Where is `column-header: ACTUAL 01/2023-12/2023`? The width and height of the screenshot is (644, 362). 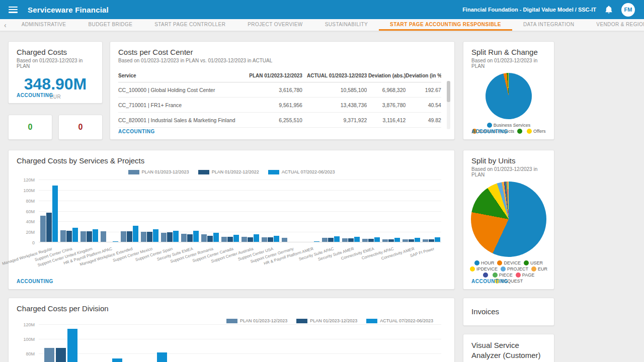 column-header: ACTUAL 01/2023-12/2023 is located at coordinates (335, 75).